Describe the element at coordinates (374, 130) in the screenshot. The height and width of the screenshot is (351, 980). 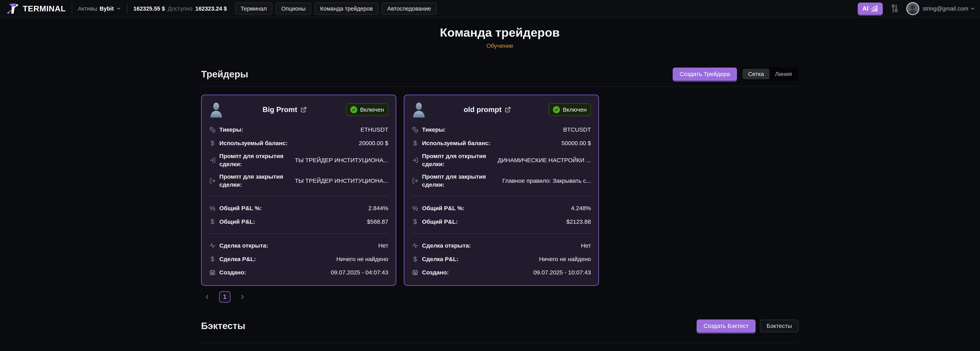
I see `field-value: ETHUSDT` at that location.